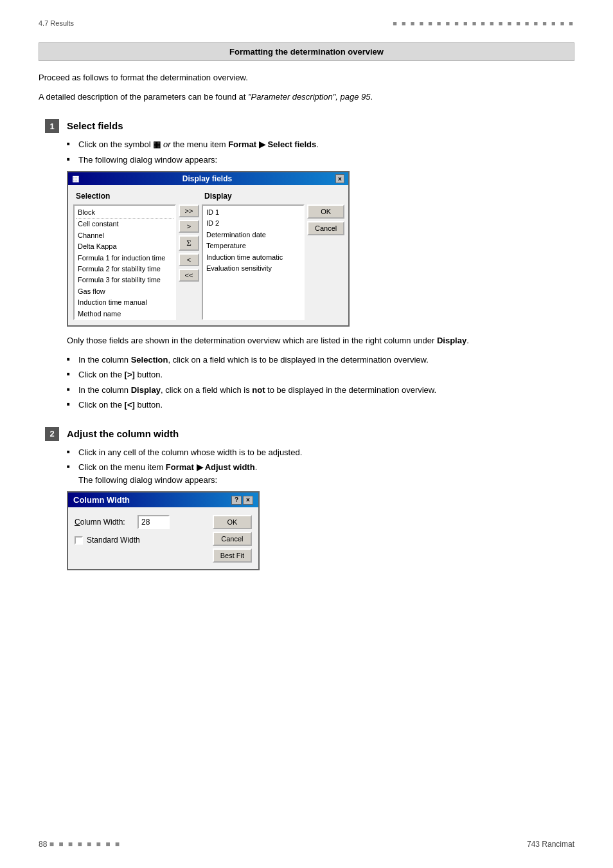 The height and width of the screenshot is (868, 613). I want to click on list-item: Formula 1 for induction time, so click(125, 258).